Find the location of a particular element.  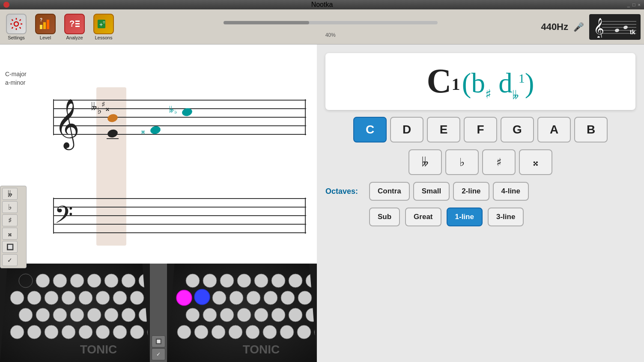

maximize-button: □ is located at coordinates (634, 5).